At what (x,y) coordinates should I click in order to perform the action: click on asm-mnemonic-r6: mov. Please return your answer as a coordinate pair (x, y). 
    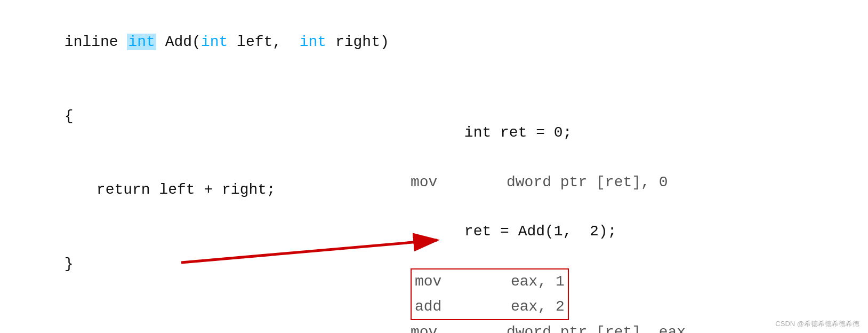
    Looking at the image, I should click on (459, 327).